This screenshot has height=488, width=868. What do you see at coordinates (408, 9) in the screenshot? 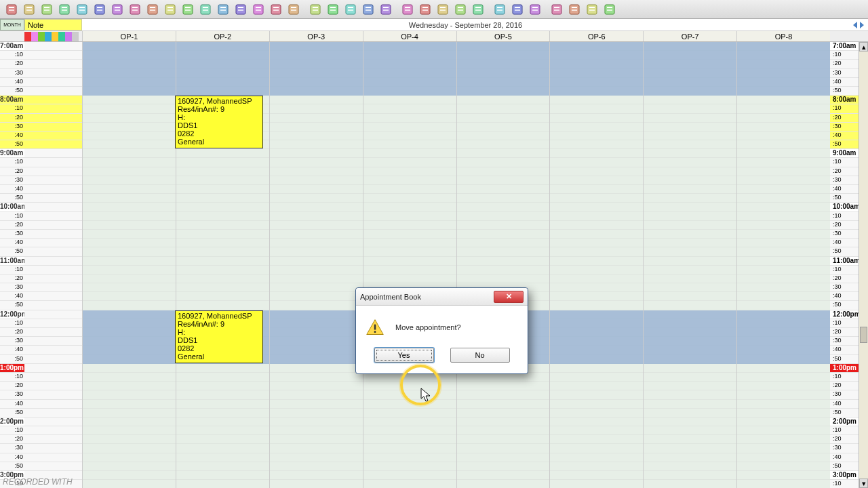
I see `doc-icon` at bounding box center [408, 9].